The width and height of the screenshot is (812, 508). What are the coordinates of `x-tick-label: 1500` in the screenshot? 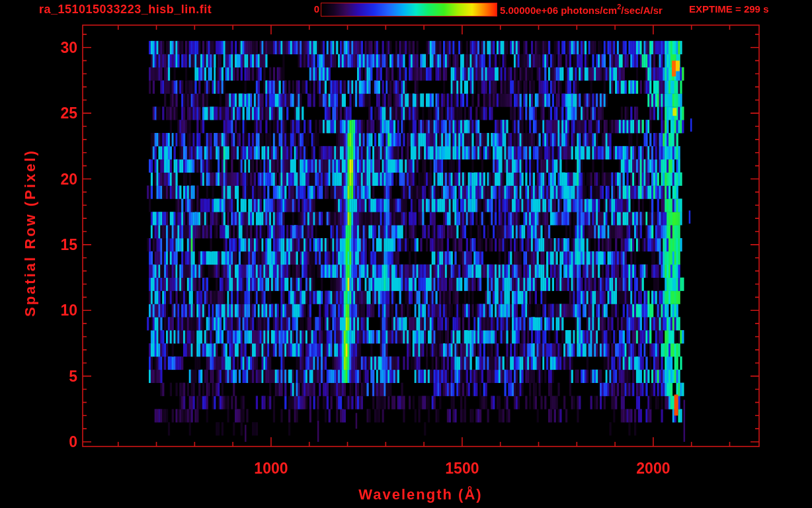 It's located at (462, 468).